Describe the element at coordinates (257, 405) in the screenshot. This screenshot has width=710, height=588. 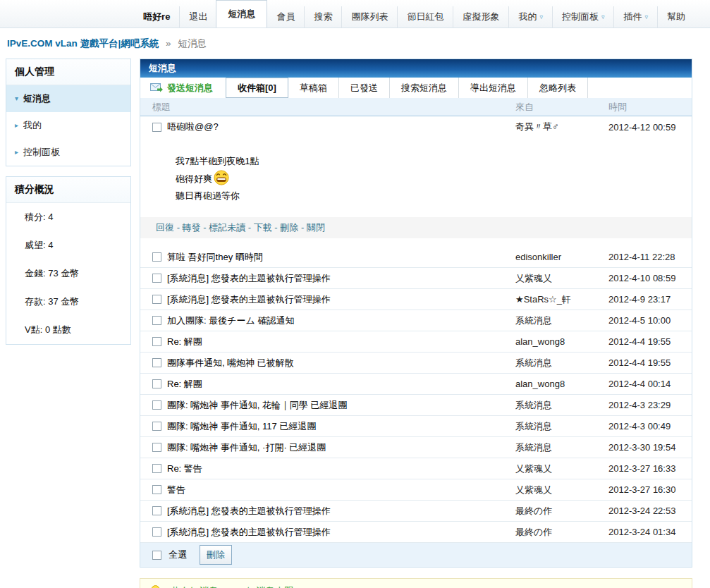
I see `message-title: 團隊: 嘴炮神 事件通知, 花輪｜同學 已經退團` at that location.